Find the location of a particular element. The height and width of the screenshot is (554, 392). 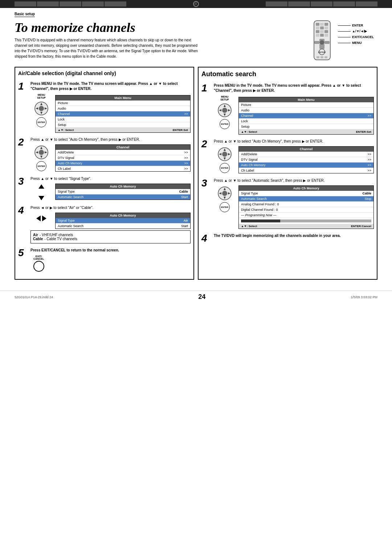

footer-enter: ENTER:Set is located at coordinates (180, 130).